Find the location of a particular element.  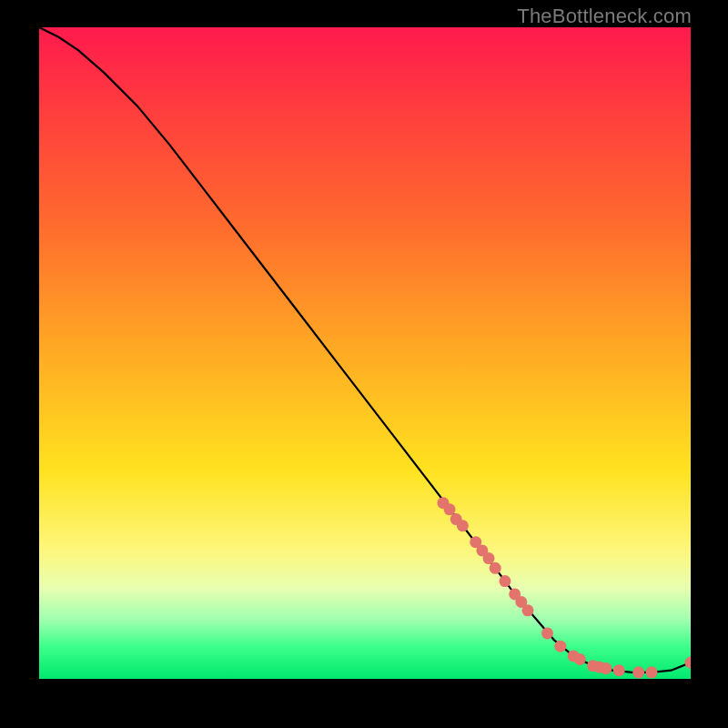

watermark-text: TheBottleneck.com is located at coordinates (604, 16).